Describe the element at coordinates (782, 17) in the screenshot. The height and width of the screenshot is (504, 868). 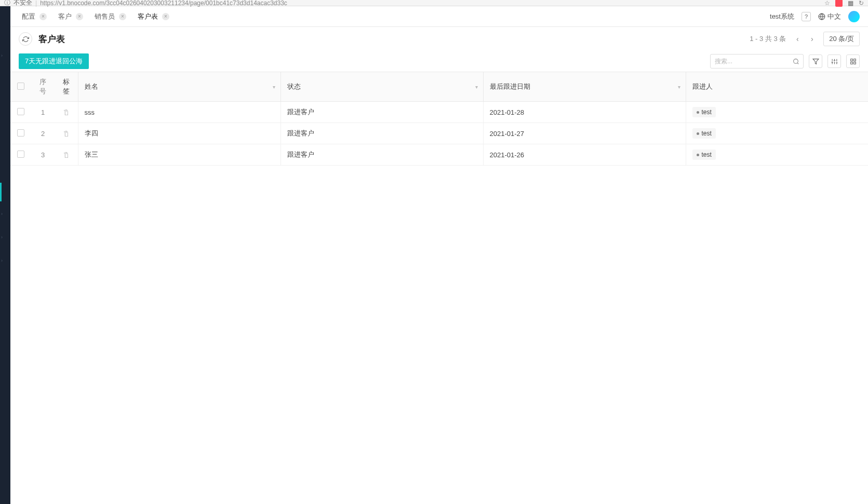
I see `system-name: test系统` at that location.